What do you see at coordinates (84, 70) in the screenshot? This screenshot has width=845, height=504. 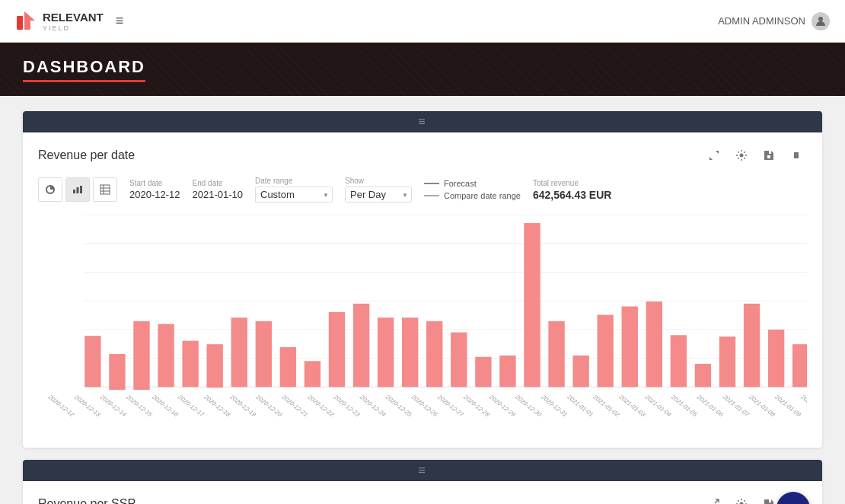 I see `dashboard-title: DASHBOARD` at bounding box center [84, 70].